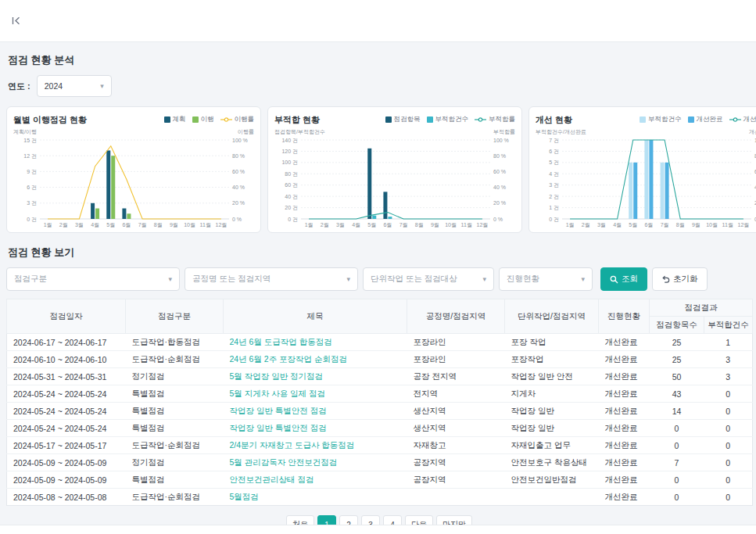 The image size is (756, 534). What do you see at coordinates (752, 132) in the screenshot?
I see `svg-text: 개선이행률` at bounding box center [752, 132].